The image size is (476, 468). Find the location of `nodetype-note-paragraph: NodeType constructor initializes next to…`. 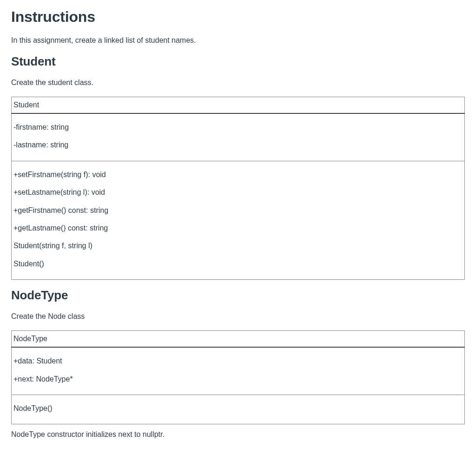

nodetype-note-paragraph: NodeType constructor initializes next to… is located at coordinates (238, 435).